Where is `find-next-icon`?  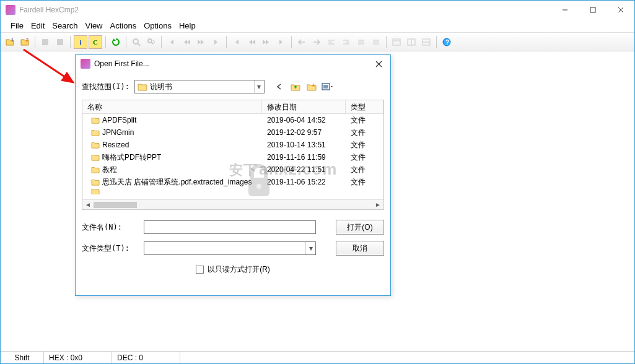 find-next-icon is located at coordinates (151, 42).